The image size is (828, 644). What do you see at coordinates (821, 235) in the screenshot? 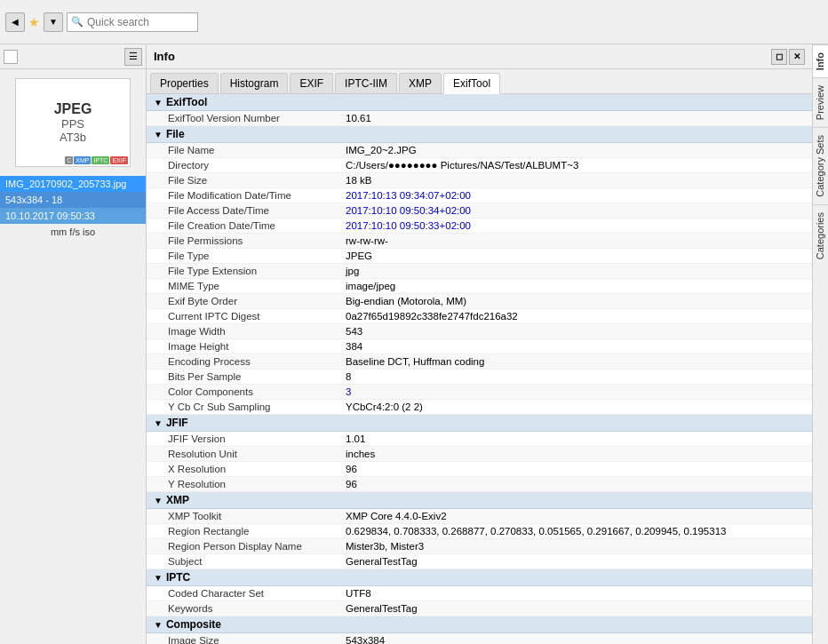
I see `right-tab-categories: Categories` at bounding box center [821, 235].